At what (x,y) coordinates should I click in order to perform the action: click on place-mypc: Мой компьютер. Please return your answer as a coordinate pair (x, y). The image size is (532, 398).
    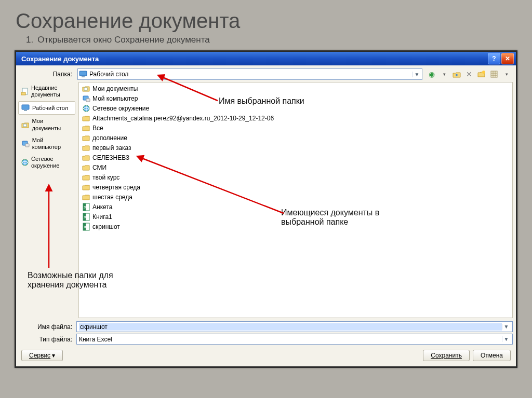
    Looking at the image, I should click on (47, 144).